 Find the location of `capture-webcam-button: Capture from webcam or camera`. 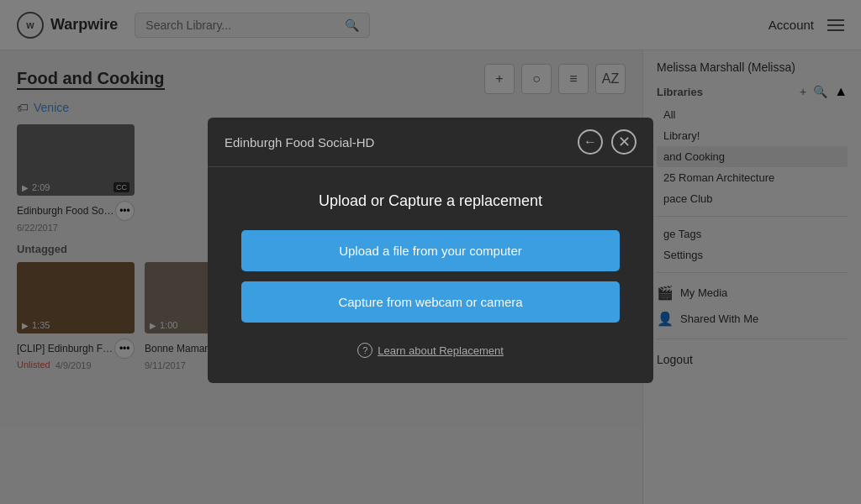

capture-webcam-button: Capture from webcam or camera is located at coordinates (430, 302).